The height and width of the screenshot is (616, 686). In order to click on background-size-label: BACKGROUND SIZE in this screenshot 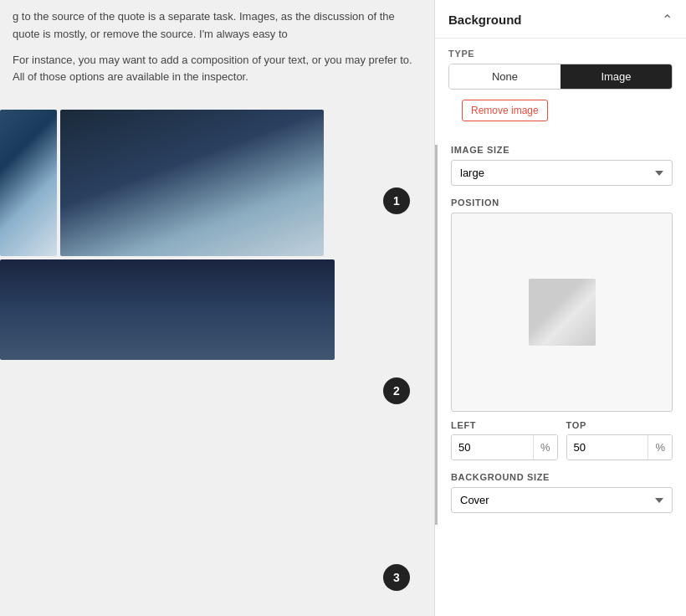, I will do `click(562, 477)`.